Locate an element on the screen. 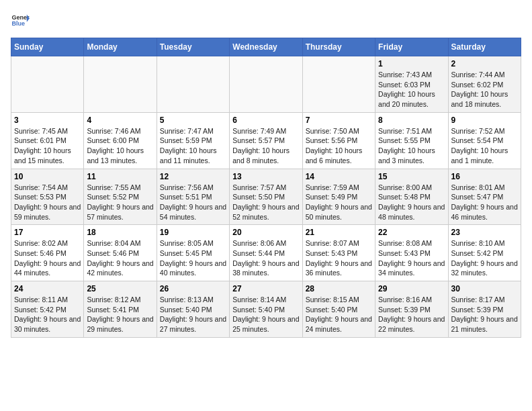 The height and width of the screenshot is (411, 532). calendar-cell: 22Sunrise: 8:08 AM Sunset: 5:43 PM Dayli… is located at coordinates (412, 253).